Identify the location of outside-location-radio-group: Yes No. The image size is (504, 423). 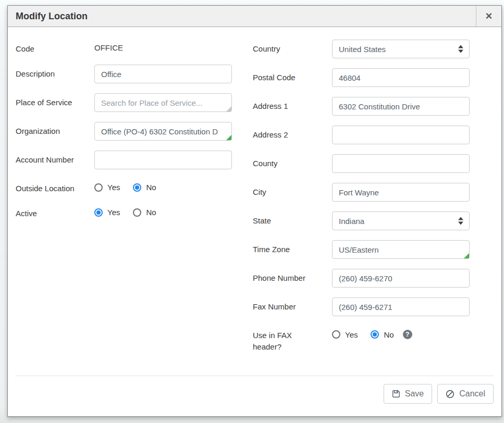
(163, 185).